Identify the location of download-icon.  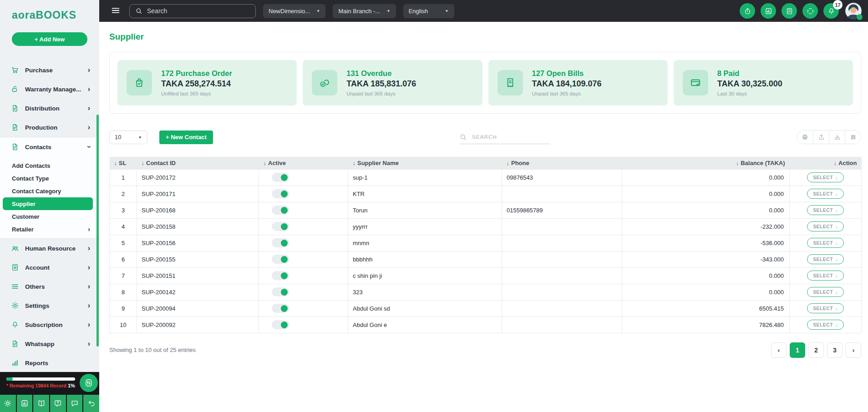
(838, 137).